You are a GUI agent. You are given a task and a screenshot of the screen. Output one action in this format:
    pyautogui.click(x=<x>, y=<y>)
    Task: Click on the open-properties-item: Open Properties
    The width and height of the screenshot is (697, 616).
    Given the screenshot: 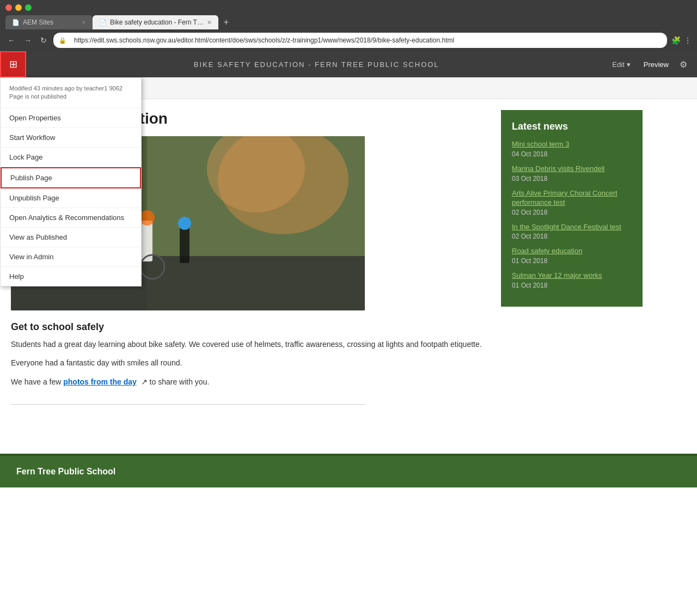 What is the action you would take?
    pyautogui.click(x=71, y=118)
    